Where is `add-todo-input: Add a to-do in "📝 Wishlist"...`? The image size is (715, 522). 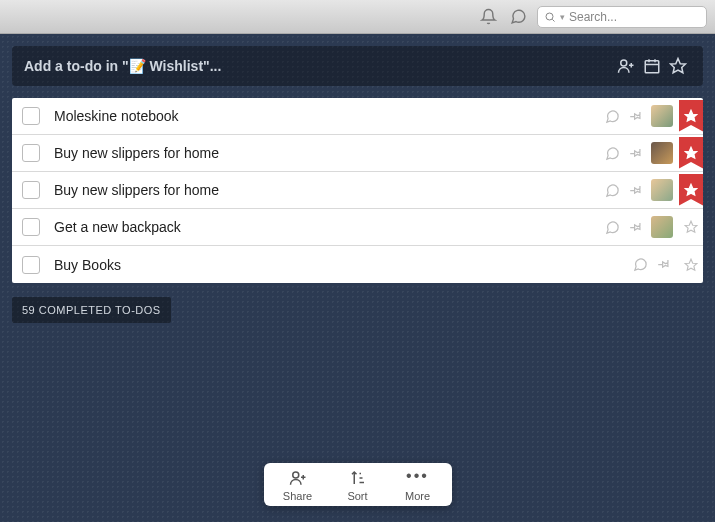 add-todo-input: Add a to-do in "📝 Wishlist"... is located at coordinates (358, 66).